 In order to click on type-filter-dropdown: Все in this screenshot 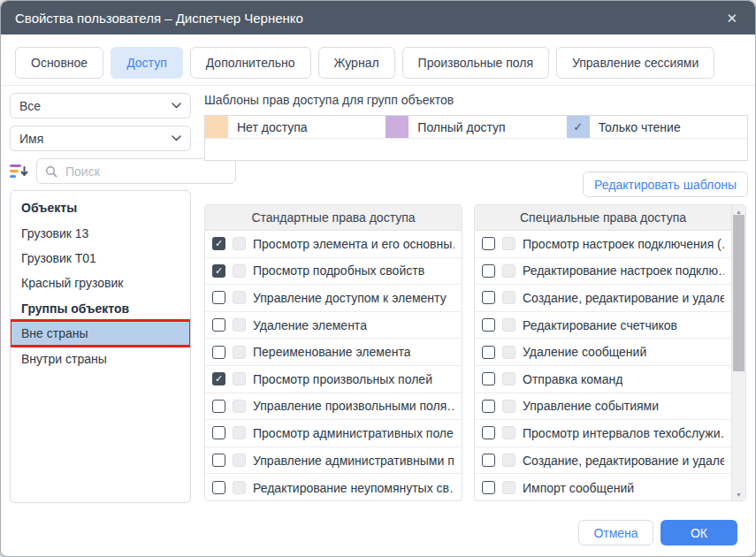, I will do `click(101, 106)`.